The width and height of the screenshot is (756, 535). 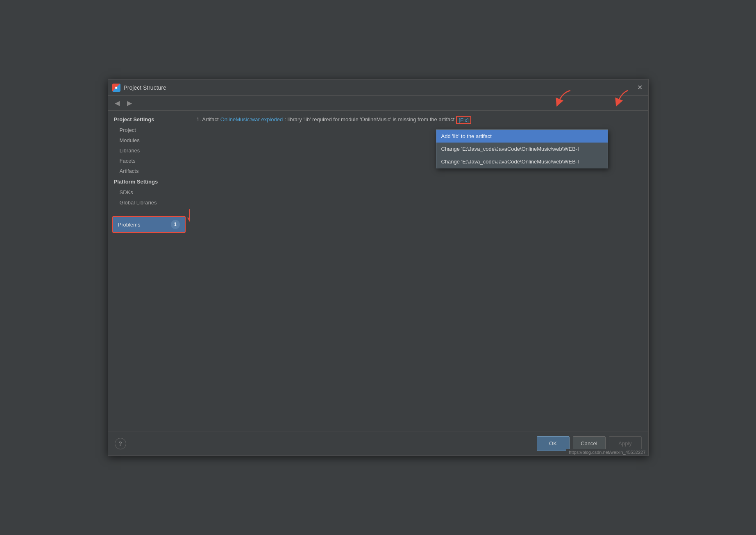 What do you see at coordinates (149, 193) in the screenshot?
I see `sidebar-item-sdks: SDKs` at bounding box center [149, 193].